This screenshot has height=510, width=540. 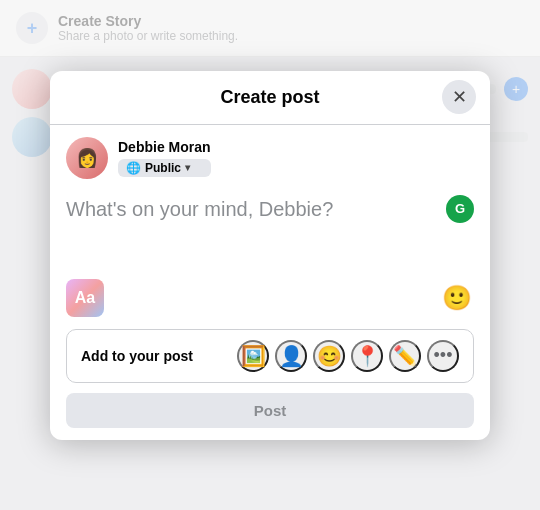 I want to click on tag-icon: 👤, so click(x=292, y=356).